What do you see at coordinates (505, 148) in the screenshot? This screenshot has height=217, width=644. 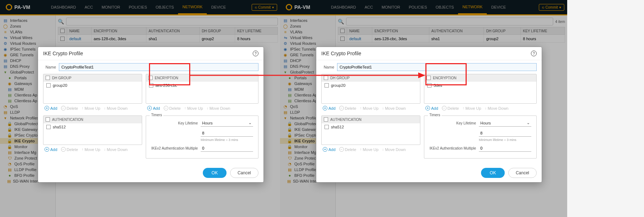 I see `ikev2-multiple-input` at bounding box center [505, 148].